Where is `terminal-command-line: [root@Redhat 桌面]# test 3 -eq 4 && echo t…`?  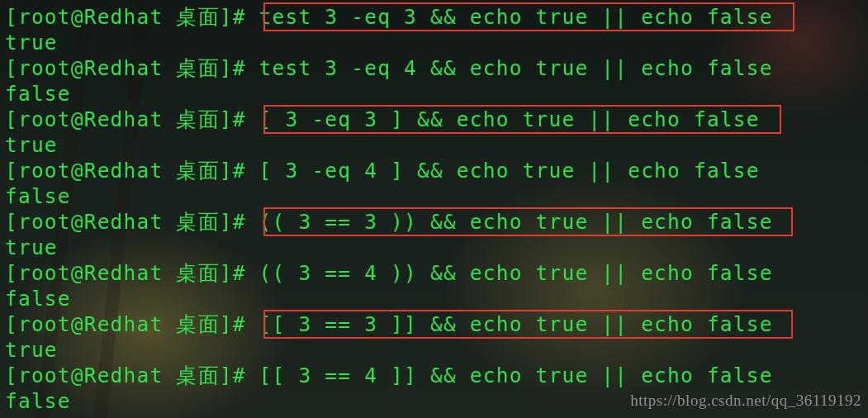
terminal-command-line: [root@Redhat 桌面]# test 3 -eq 4 && echo t… is located at coordinates (434, 68).